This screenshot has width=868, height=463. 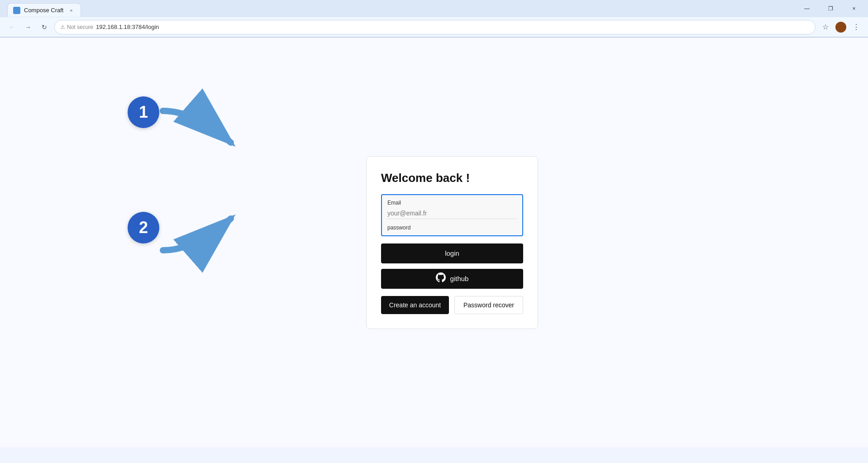 I want to click on address-bar: ← → ↻ ⚠ Not secure 192.168.1.18:3784/log…, so click(x=434, y=27).